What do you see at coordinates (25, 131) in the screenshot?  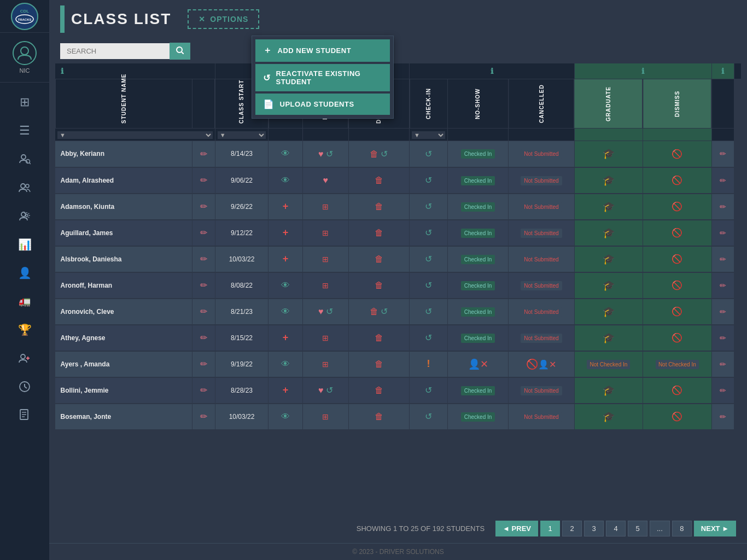 I see `sidebar-item-list: ☰` at bounding box center [25, 131].